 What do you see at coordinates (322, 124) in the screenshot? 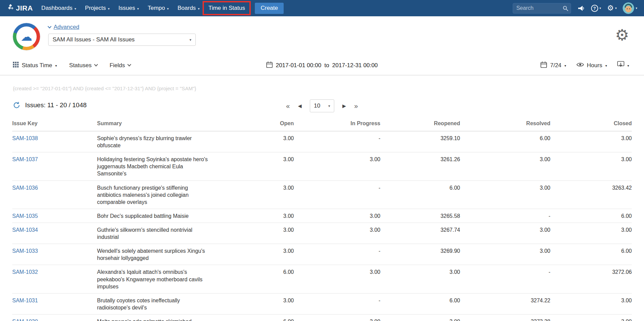
I see `table-header-row: Issue KeySummaryOpenIn ProgressReopenedR…` at bounding box center [322, 124].